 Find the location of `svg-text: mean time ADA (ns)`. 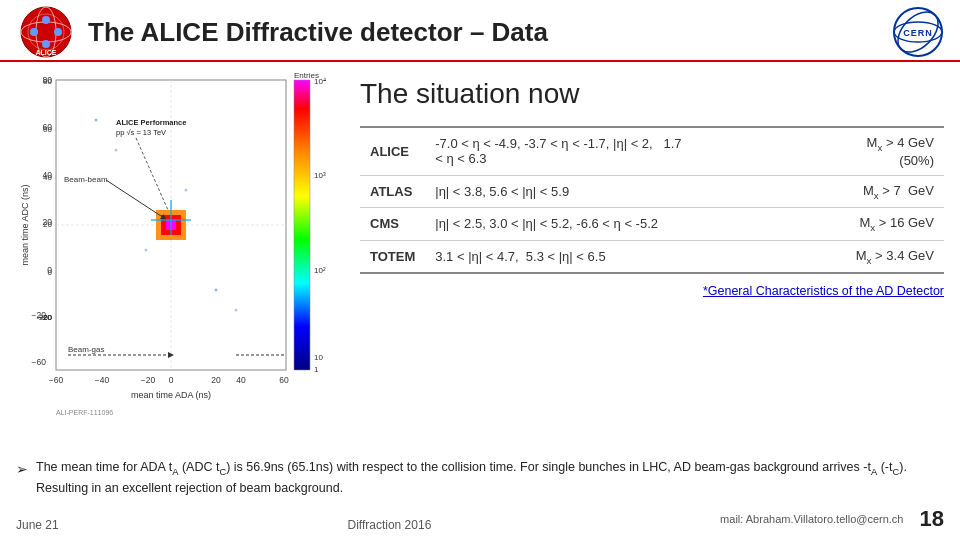

svg-text: mean time ADA (ns) is located at coordinates (171, 395).